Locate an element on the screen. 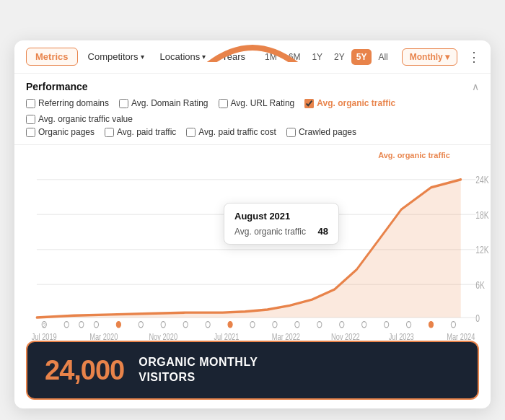  crawled-pages-checkbox is located at coordinates (291, 133).